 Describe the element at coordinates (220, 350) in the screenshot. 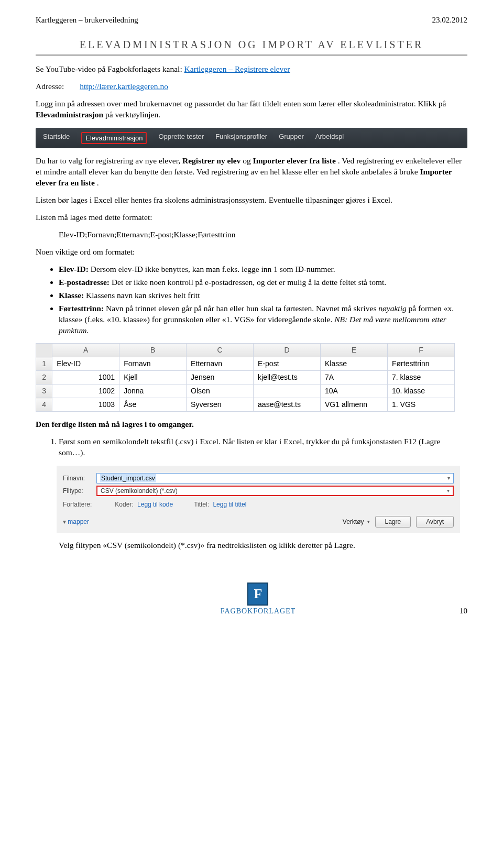

I see `col-header: C` at that location.